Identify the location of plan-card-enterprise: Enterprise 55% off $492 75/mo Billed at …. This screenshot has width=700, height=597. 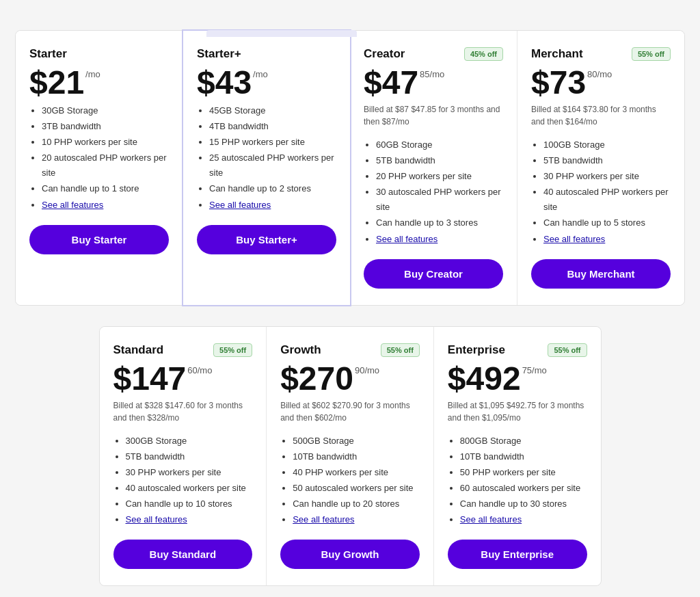
(517, 457).